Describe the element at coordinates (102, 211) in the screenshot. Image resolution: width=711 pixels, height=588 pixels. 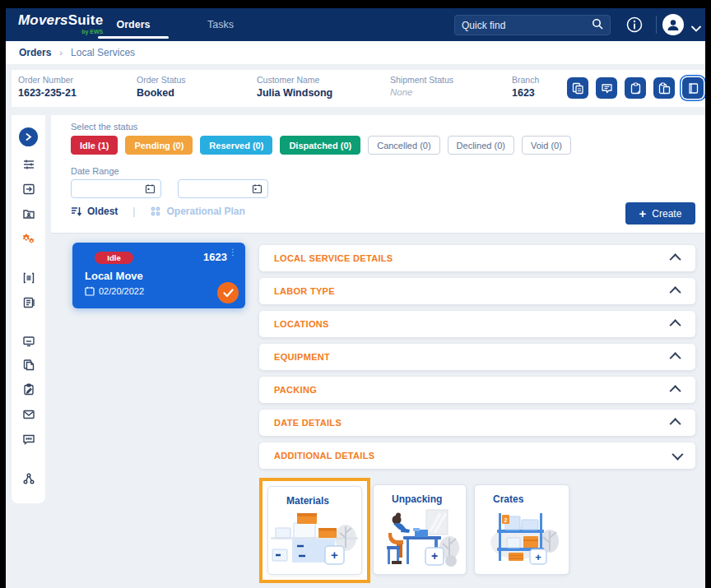
I see `sort-oldest-label: Oldest` at that location.